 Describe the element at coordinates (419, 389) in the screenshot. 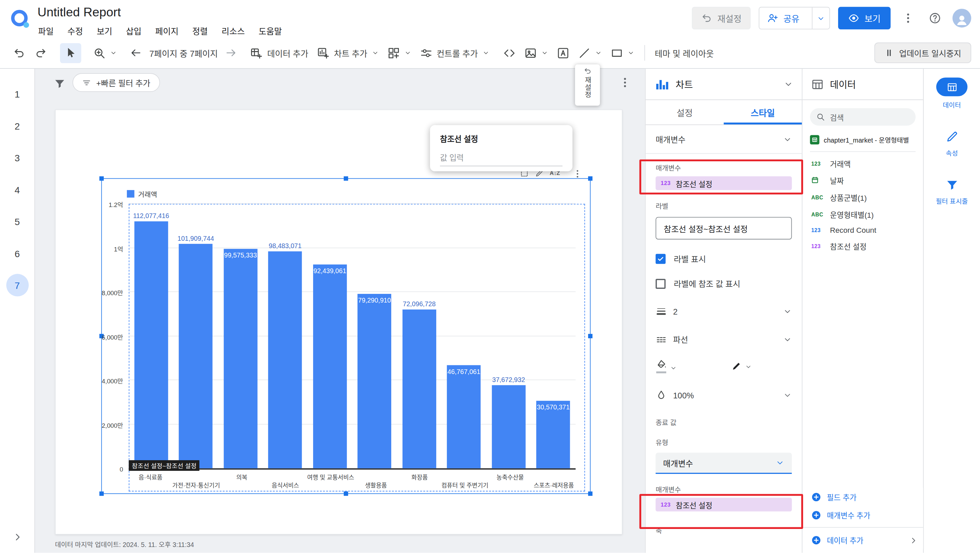

I see `bar: 72,096,728` at that location.